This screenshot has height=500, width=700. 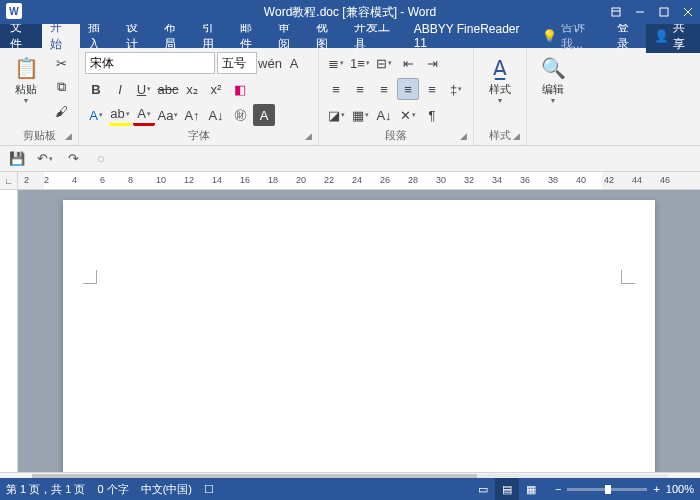 What do you see at coordinates (175, 36) in the screenshot?
I see `tab-layout: 布局` at bounding box center [175, 36].